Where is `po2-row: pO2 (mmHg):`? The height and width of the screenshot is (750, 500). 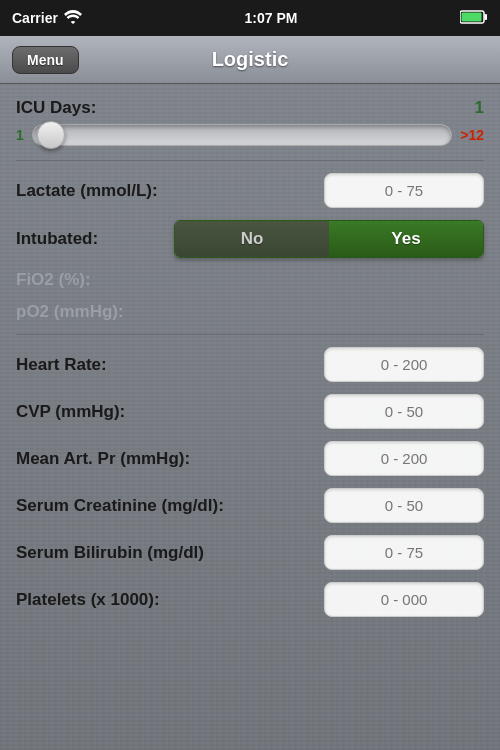 po2-row: pO2 (mmHg): is located at coordinates (250, 312).